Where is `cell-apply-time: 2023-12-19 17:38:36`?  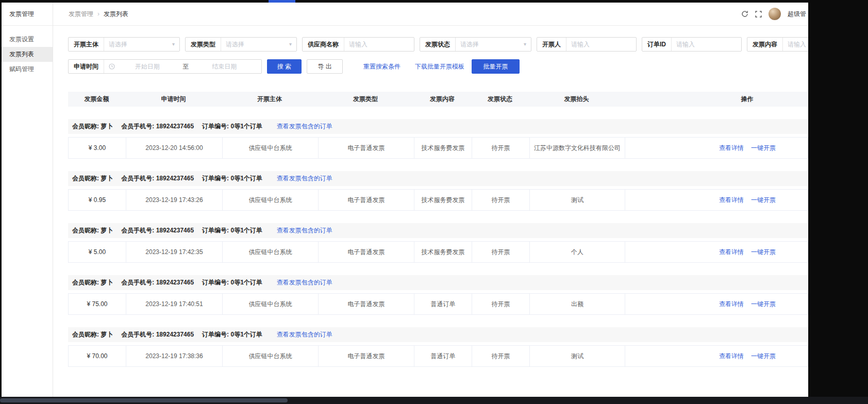
cell-apply-time: 2023-12-19 17:38:36 is located at coordinates (174, 356).